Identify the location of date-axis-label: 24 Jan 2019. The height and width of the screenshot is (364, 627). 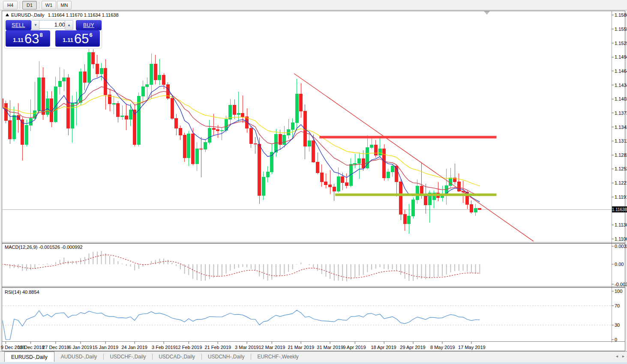
(135, 347).